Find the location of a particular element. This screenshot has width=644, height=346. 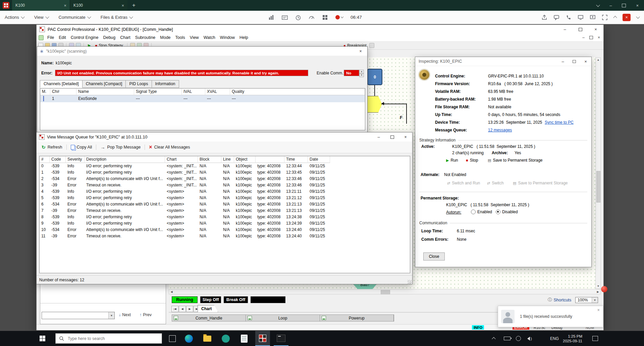

record-button is located at coordinates (339, 17).